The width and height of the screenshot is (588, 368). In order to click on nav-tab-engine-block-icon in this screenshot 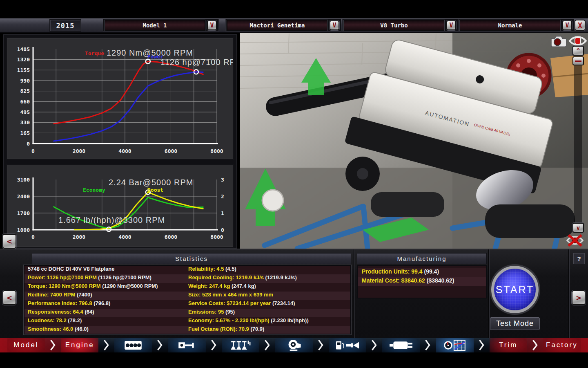, I will do `click(133, 345)`.